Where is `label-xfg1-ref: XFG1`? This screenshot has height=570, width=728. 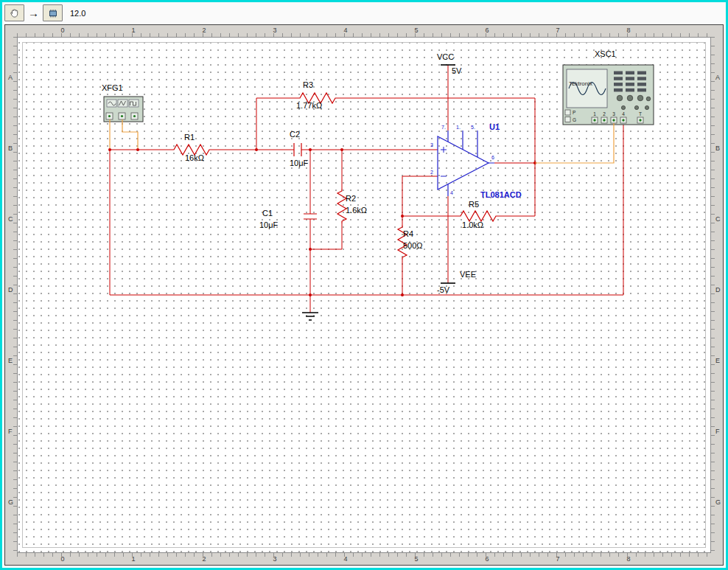
label-xfg1-ref: XFG1 is located at coordinates (112, 88).